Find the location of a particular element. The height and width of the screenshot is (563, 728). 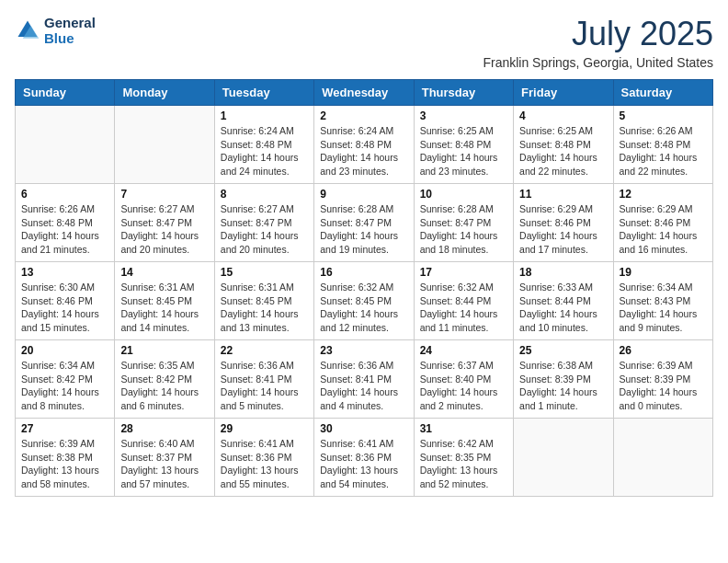

day-number: 17 is located at coordinates (463, 272).